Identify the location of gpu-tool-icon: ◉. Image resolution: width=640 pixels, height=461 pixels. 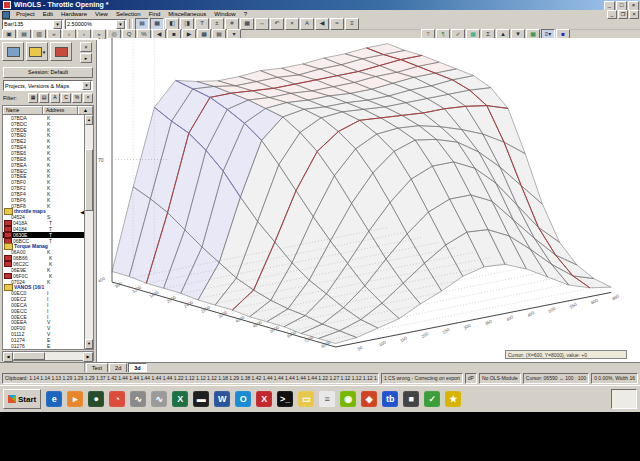
(348, 399).